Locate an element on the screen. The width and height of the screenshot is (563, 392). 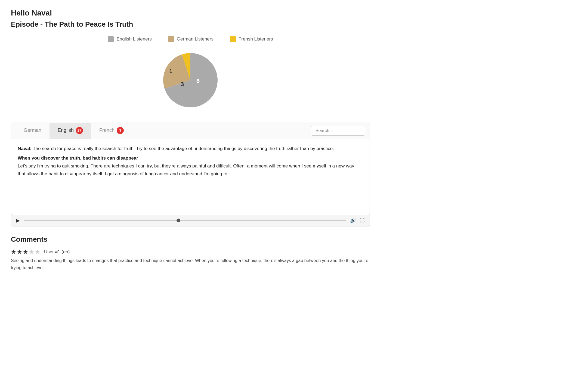
progress-bar is located at coordinates (185, 220).